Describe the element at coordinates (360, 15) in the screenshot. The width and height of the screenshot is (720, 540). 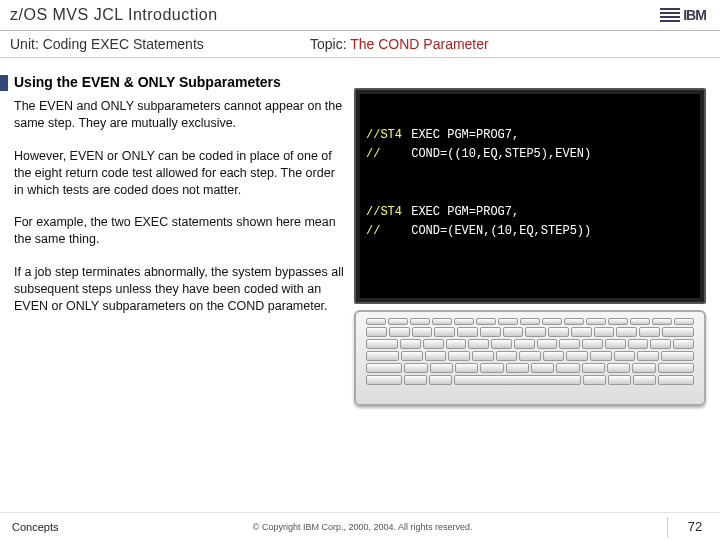
I see `header-bar: z/OS MVS JCL Introduction IBM` at that location.